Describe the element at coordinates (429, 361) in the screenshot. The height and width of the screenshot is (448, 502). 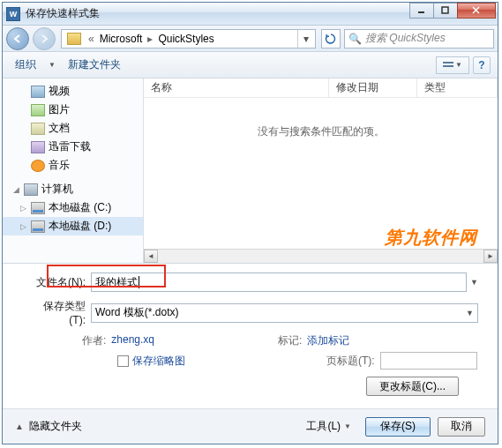
I see `pagetitle-input` at that location.